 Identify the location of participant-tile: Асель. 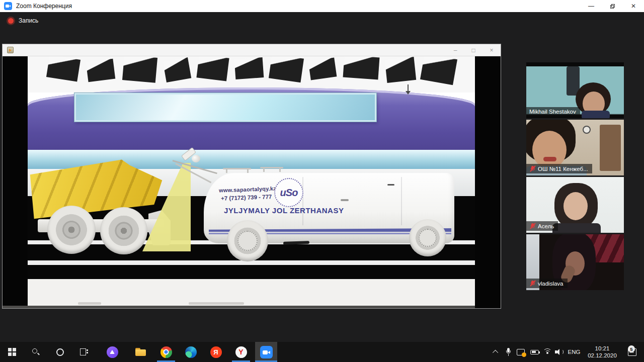
(575, 205).